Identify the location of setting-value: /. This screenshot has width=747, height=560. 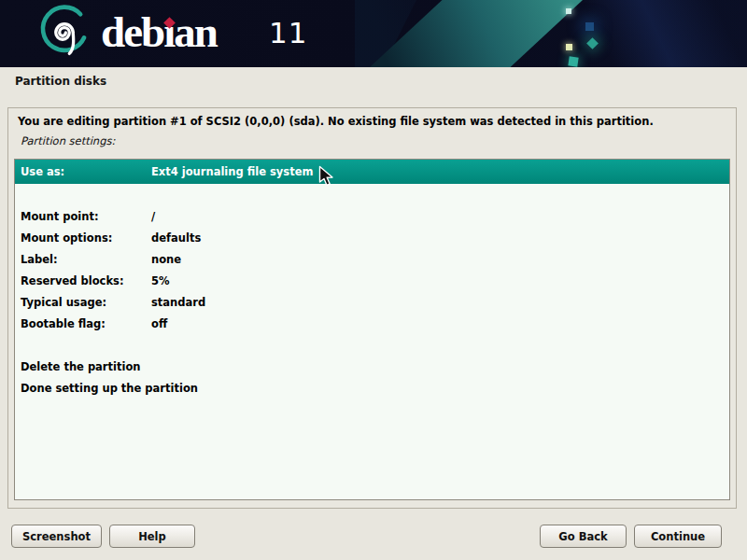
(153, 217).